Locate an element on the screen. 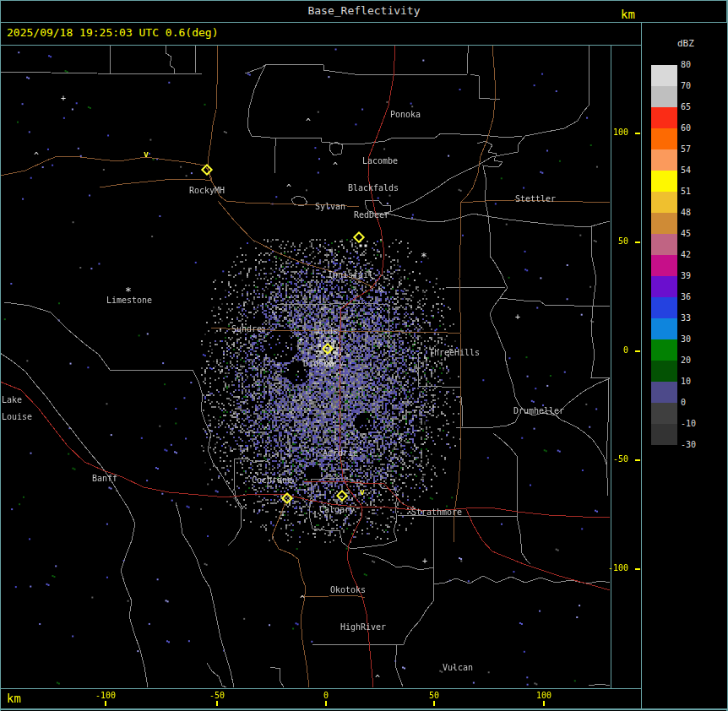  window-border-bottom is located at coordinates (364, 709).